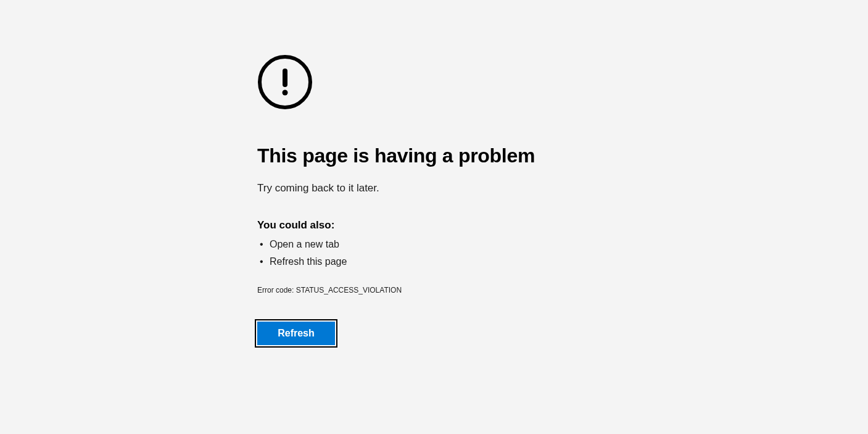  Describe the element at coordinates (442, 156) in the screenshot. I see `error-heading: This page is having a problem` at that location.